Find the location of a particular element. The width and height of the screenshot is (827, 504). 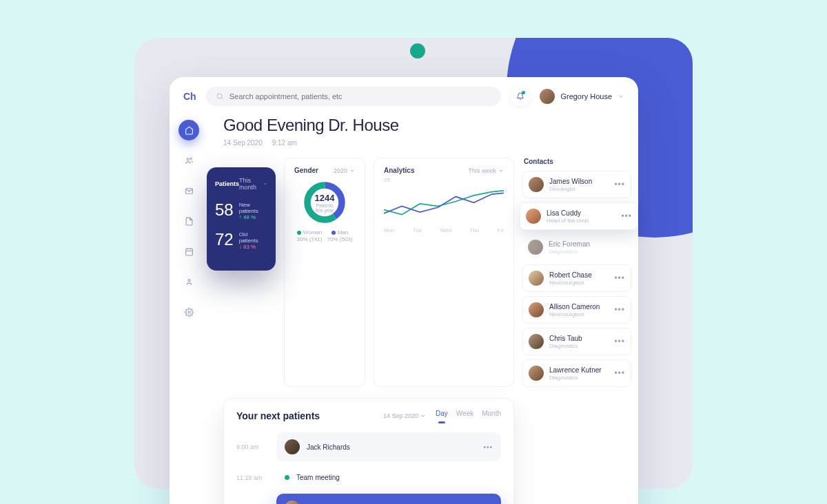

search-icon is located at coordinates (220, 96).